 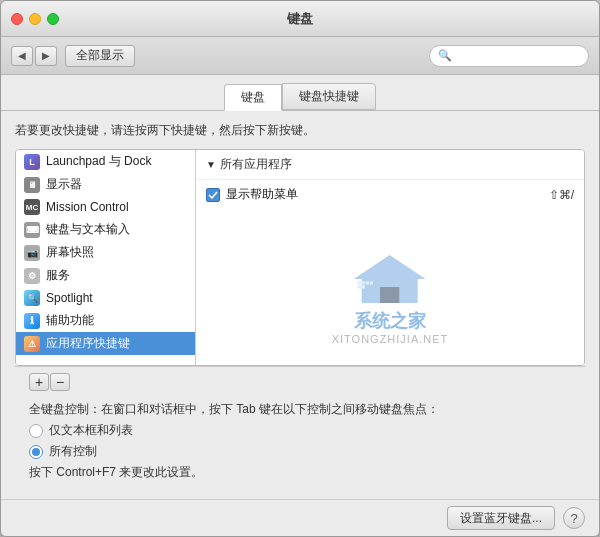 I want to click on radio-text-circle, so click(x=36, y=431).